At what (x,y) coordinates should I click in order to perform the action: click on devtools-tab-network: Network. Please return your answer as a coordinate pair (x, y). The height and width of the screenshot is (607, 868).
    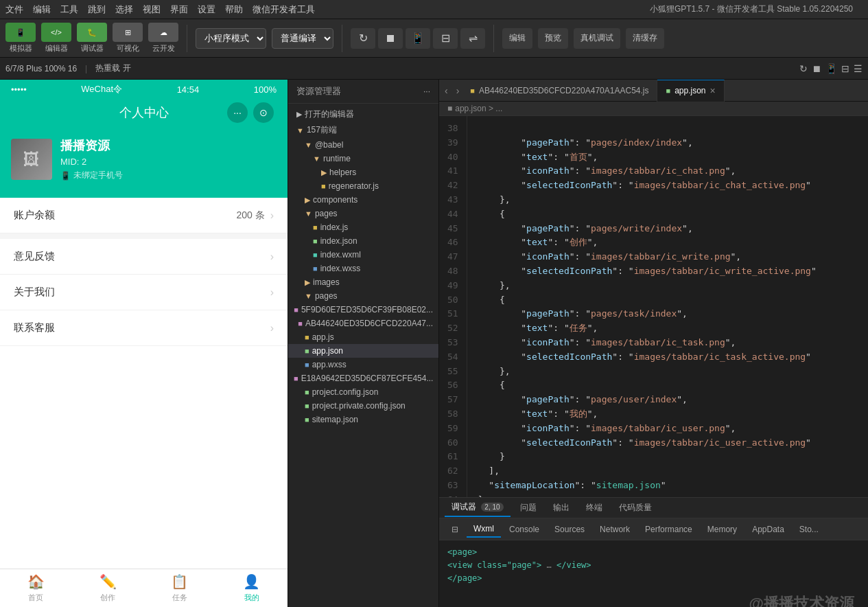
    Looking at the image, I should click on (615, 529).